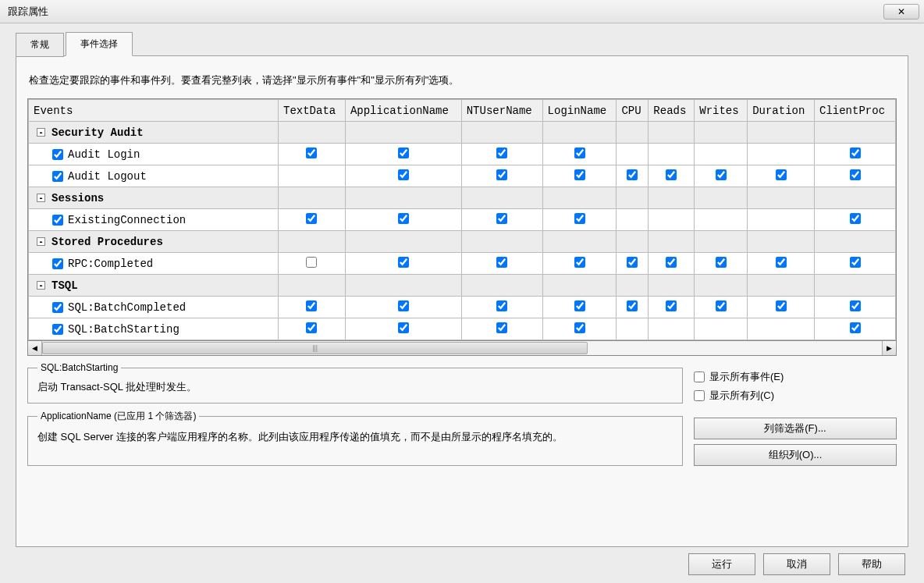  I want to click on column-header: Events, so click(154, 111).